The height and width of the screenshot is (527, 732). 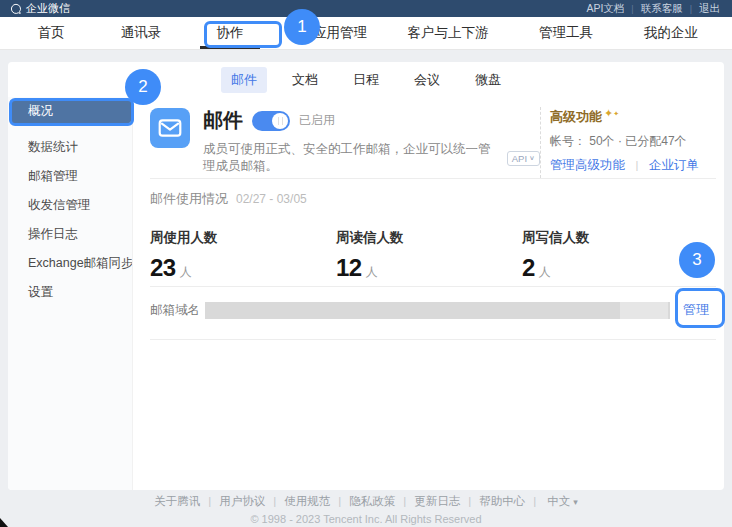 I want to click on mail-app-icon, so click(x=170, y=128).